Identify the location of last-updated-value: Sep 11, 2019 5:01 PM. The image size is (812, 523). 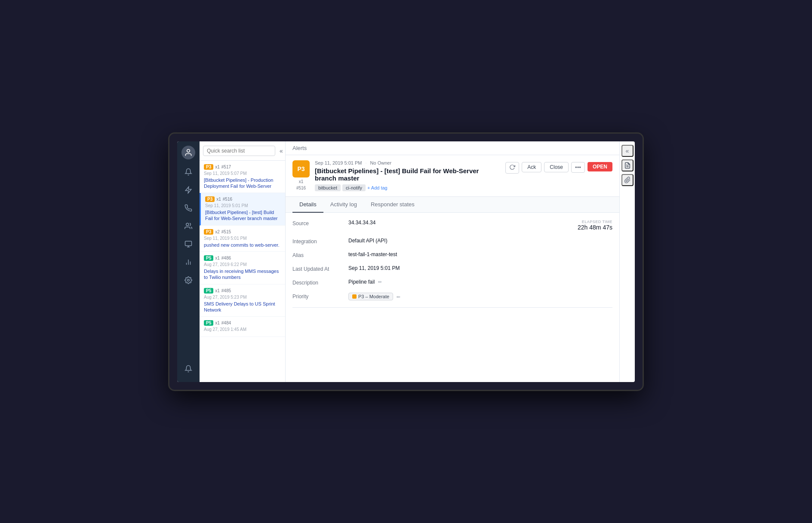
(480, 268).